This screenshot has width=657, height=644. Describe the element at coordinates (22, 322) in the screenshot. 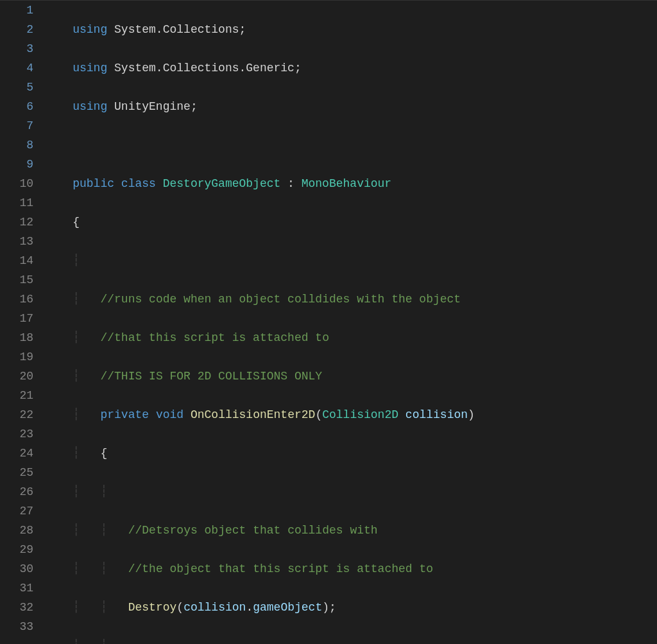

I see `line-number-gutter: 1 2 3 4 5 6 7 8 9 10 11 12 13 14 15 16 1…` at that location.